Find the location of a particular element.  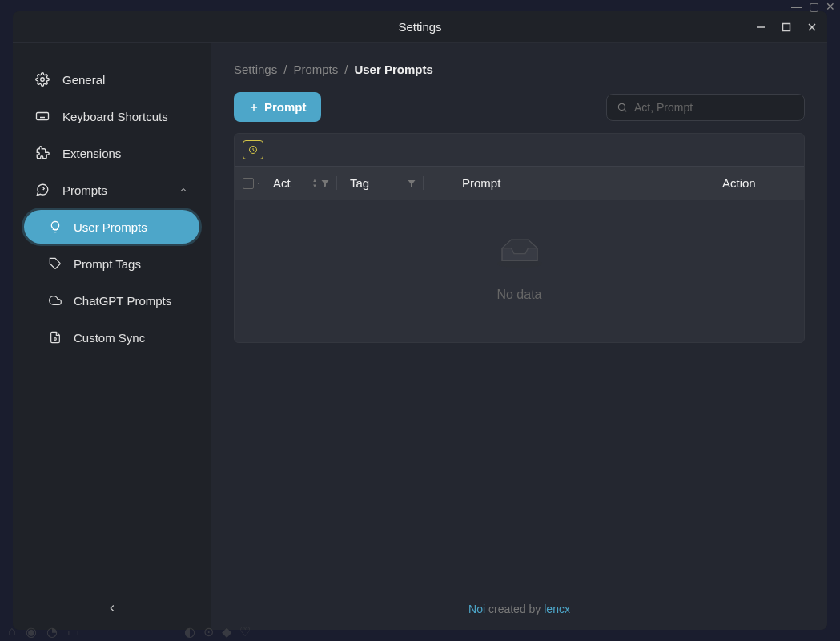

select-all-checkbox is located at coordinates (248, 183).